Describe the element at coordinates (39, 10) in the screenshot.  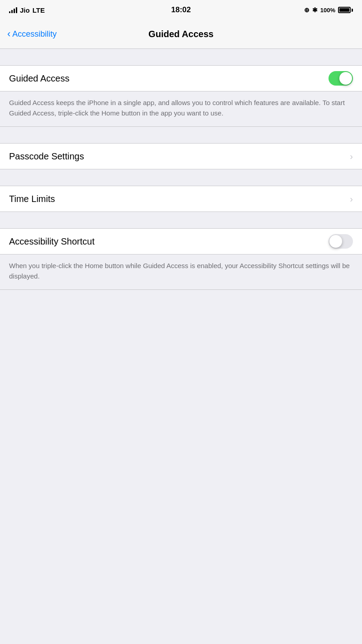
I see `network-label: LTE` at that location.